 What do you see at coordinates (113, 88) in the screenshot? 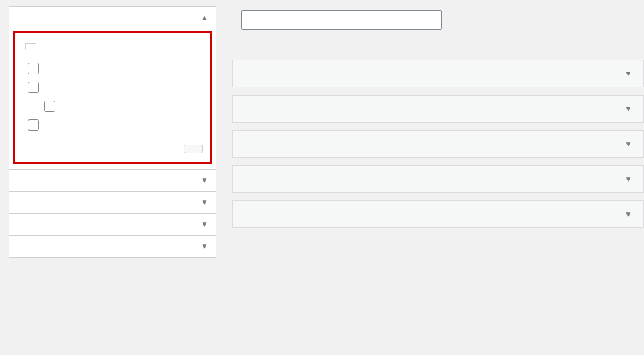
I see `panel-pages: ▲` at bounding box center [113, 88].